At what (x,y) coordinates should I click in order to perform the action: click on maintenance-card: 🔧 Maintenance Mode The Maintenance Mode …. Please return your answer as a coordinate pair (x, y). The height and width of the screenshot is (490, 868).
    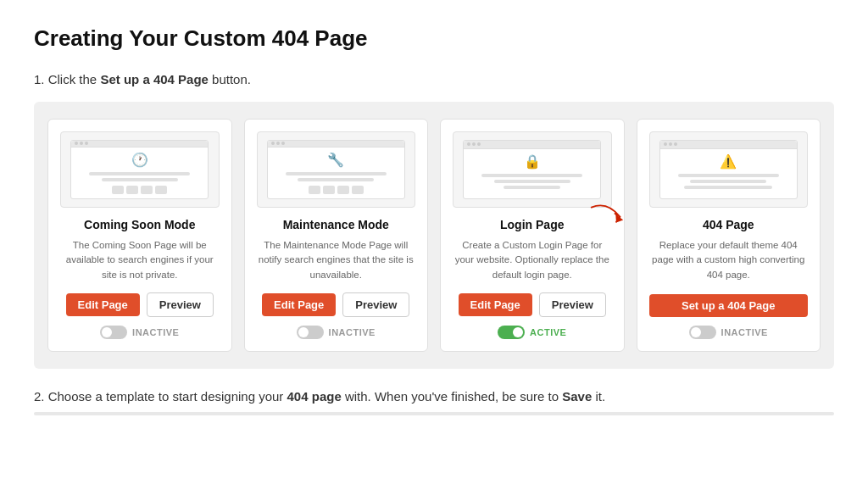
    Looking at the image, I should click on (337, 236).